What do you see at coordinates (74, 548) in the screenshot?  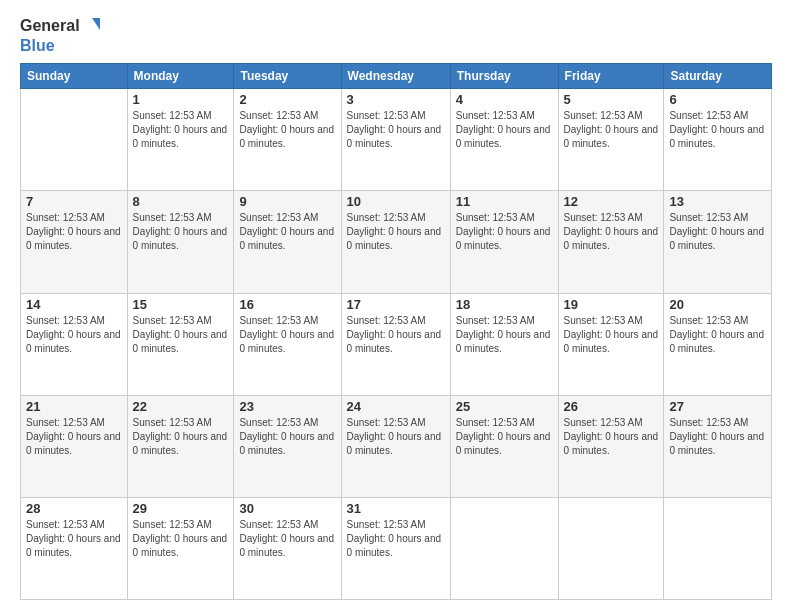 I see `calendar-cell: 28Sunset: 12:53 AMDaylight: 0 hours and …` at bounding box center [74, 548].